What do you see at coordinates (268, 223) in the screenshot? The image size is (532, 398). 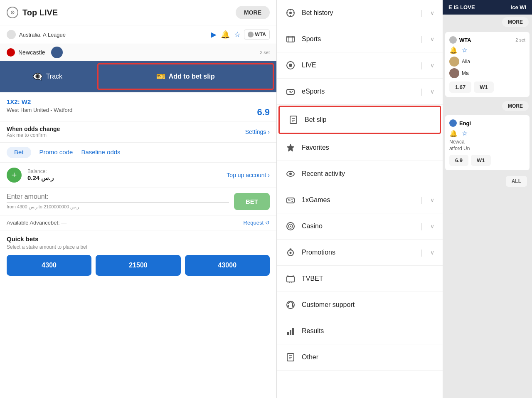 I see `refresh-icon: ↺` at bounding box center [268, 223].